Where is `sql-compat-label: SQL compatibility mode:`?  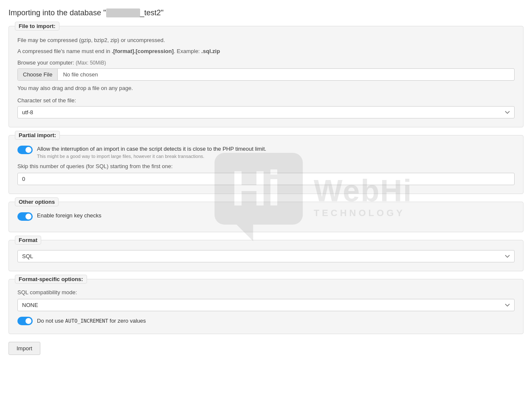 sql-compat-label: SQL compatibility mode: is located at coordinates (266, 292).